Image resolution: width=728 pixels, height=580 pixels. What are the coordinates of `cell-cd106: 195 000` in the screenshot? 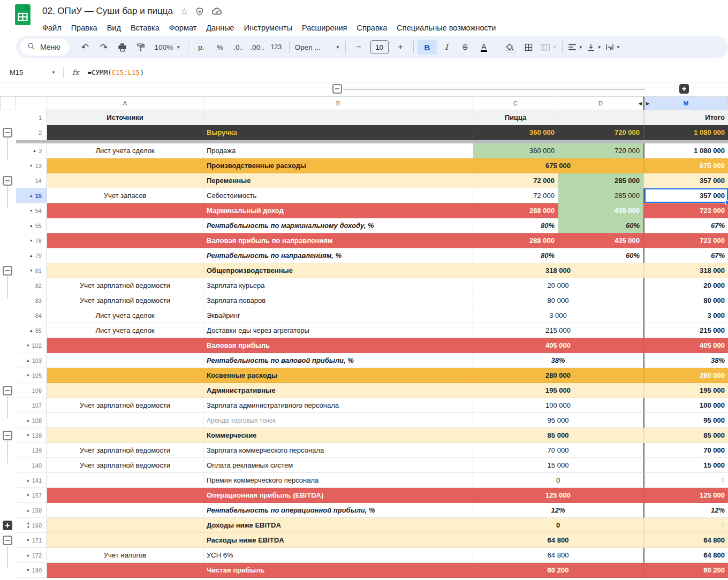 It's located at (558, 391).